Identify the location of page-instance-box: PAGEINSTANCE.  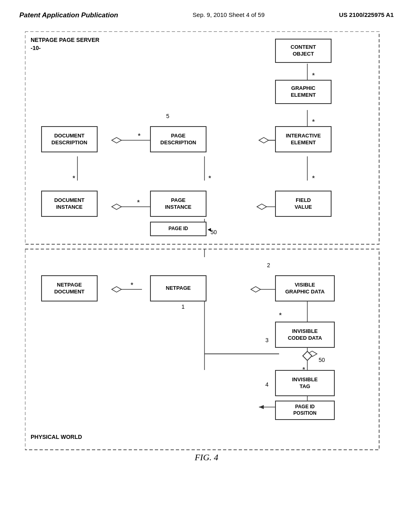
(178, 204).